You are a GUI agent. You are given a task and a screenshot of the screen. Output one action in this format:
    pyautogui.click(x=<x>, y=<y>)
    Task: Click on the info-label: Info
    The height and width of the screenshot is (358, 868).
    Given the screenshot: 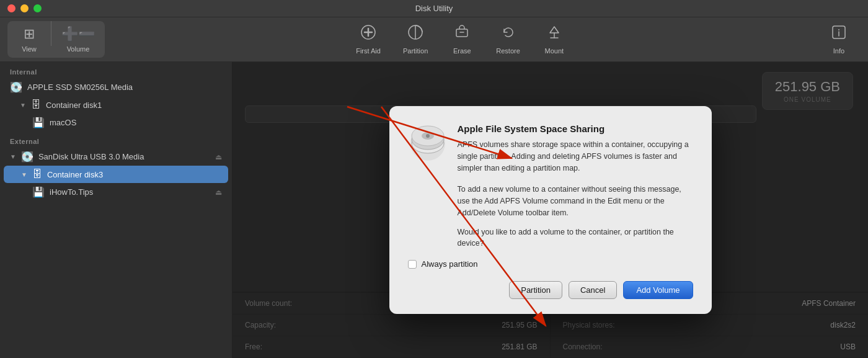 What is the action you would take?
    pyautogui.click(x=839, y=51)
    